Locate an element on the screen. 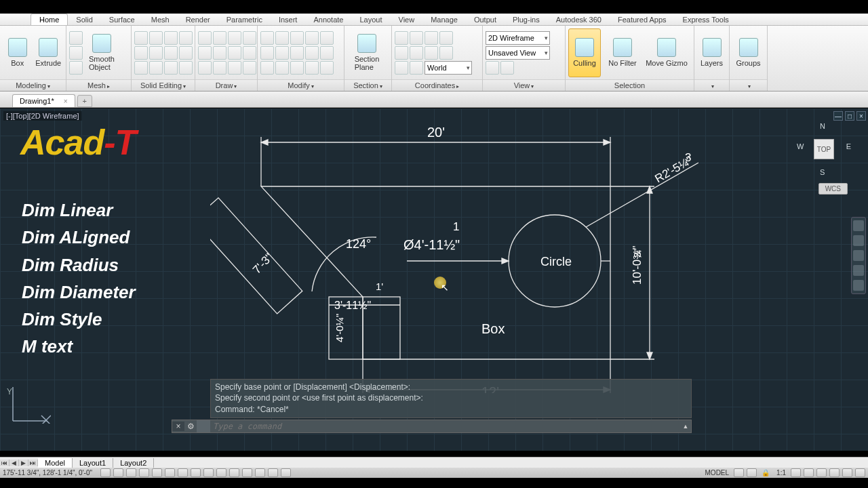 This screenshot has height=488, width=868. tab-parametric: Parametric is located at coordinates (244, 20).